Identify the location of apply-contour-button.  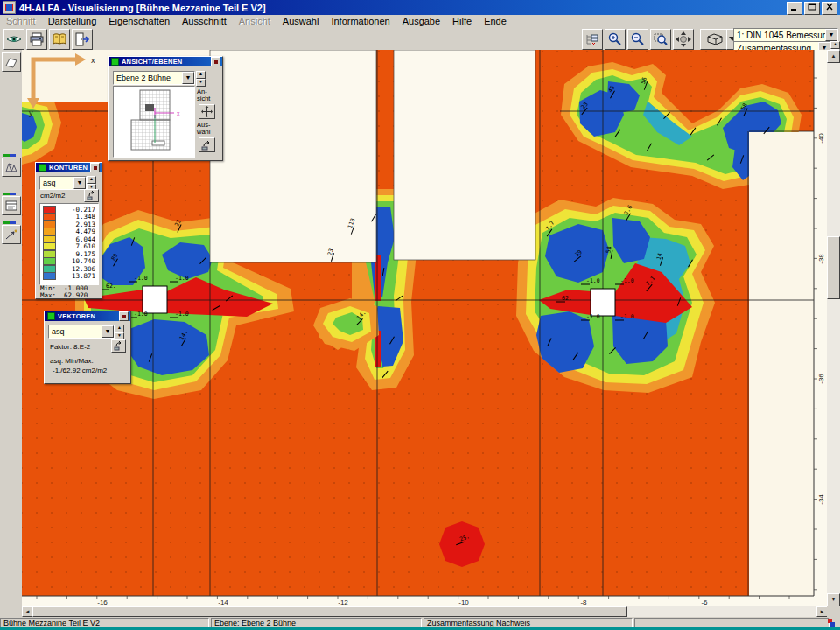
(91, 196).